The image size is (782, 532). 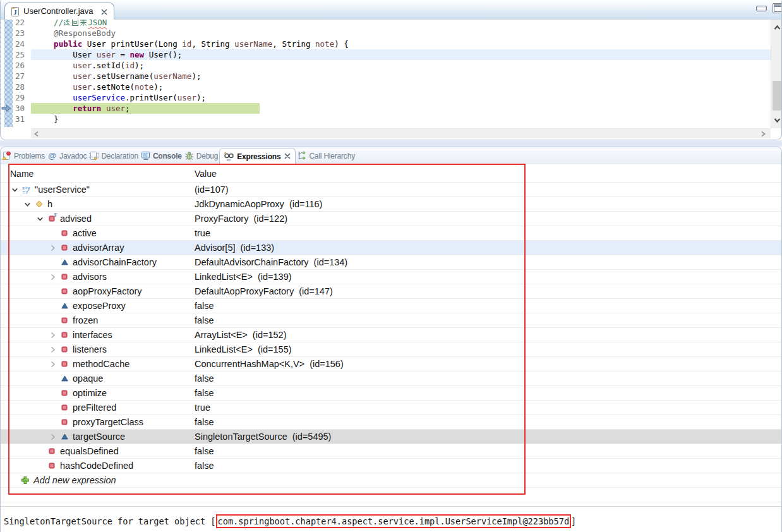 I want to click on tree-row-h: hJdkDynamicAopProxy (id=116), so click(x=391, y=205).